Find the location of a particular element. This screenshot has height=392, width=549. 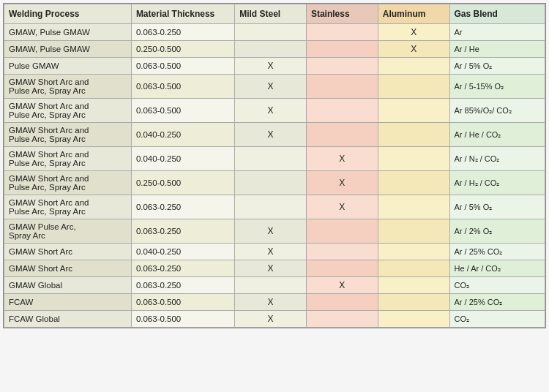

cell-r10-c4 is located at coordinates (414, 252).